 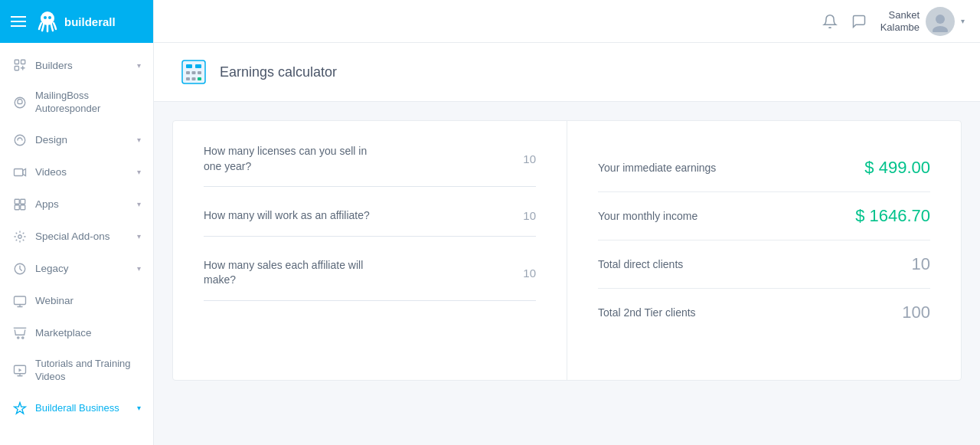 What do you see at coordinates (20, 103) in the screenshot?
I see `mailingboss-icon` at bounding box center [20, 103].